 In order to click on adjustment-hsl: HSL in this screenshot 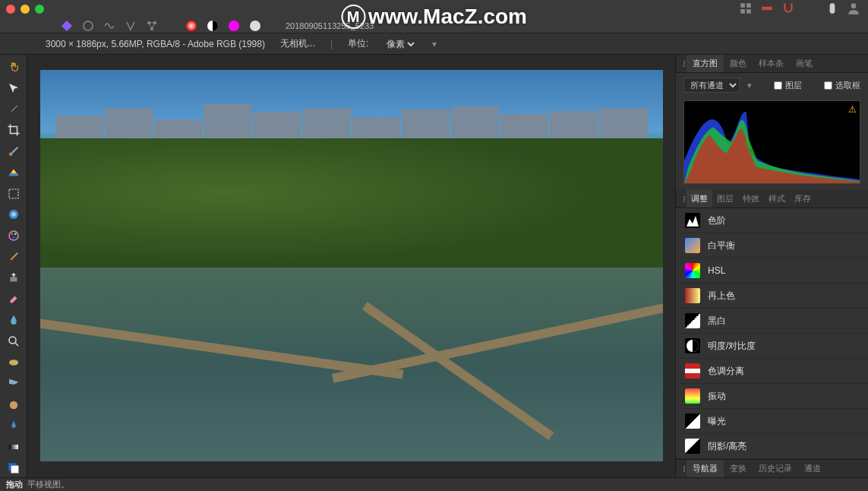, I will do `click(772, 271)`.